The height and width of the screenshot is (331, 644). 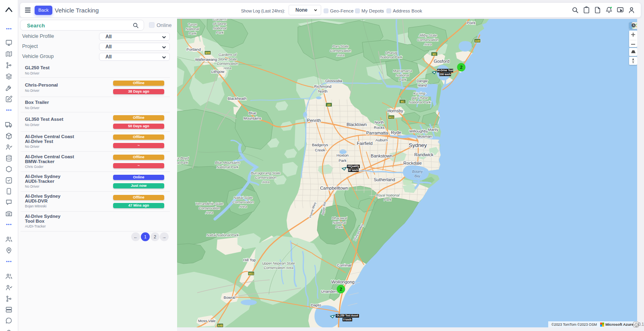 I want to click on svg-text: Wollongong, so click(x=343, y=282).